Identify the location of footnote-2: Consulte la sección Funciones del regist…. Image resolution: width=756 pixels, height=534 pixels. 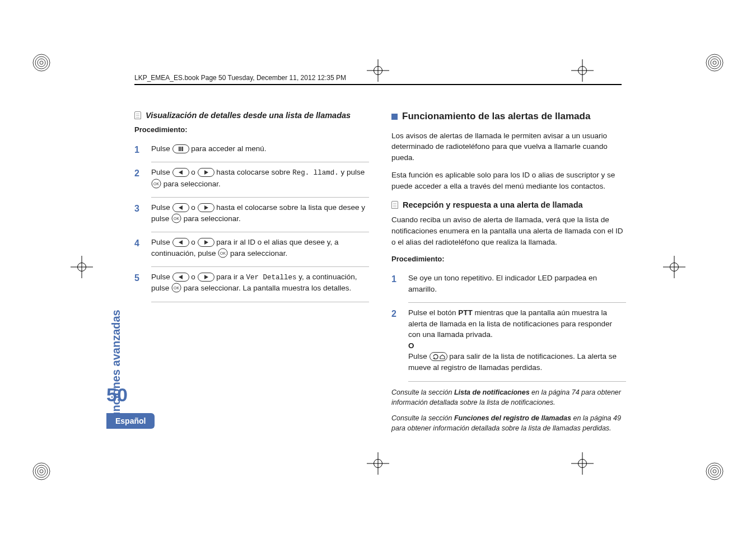
(508, 423).